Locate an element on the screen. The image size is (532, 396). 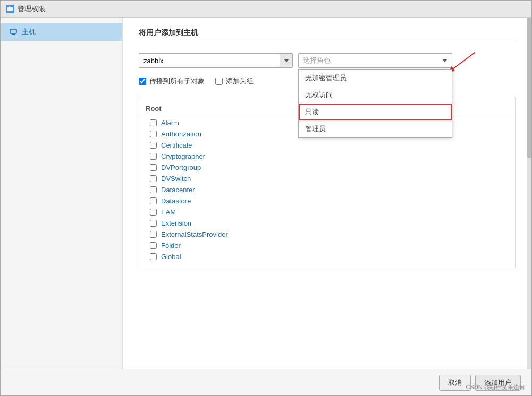
add-as-group-checkbox-label: 添加为组 is located at coordinates (234, 81).